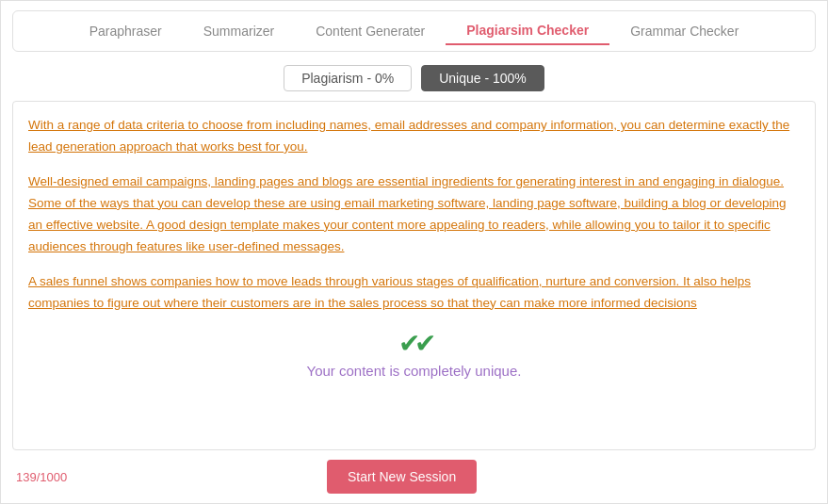 The image size is (828, 504). What do you see at coordinates (414, 371) in the screenshot?
I see `unique-message: Your content is completely unique.` at bounding box center [414, 371].